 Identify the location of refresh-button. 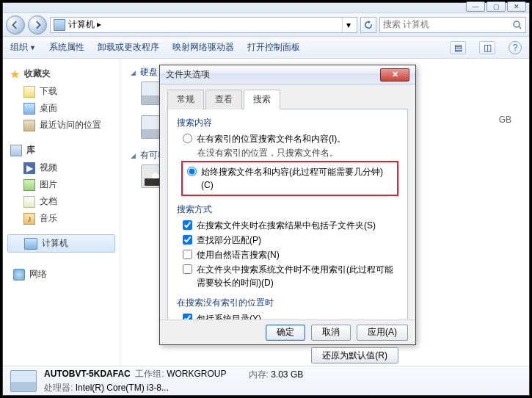
(368, 25).